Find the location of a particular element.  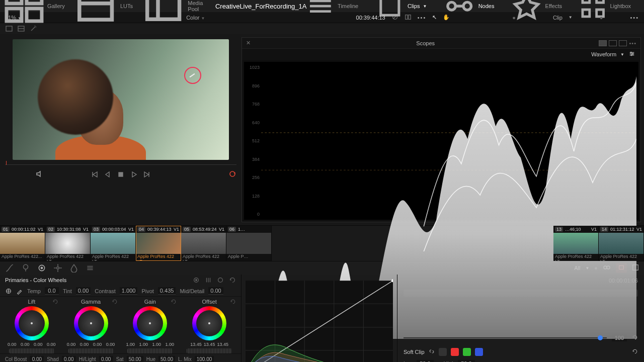

color-wheel-lift is located at coordinates (32, 323).